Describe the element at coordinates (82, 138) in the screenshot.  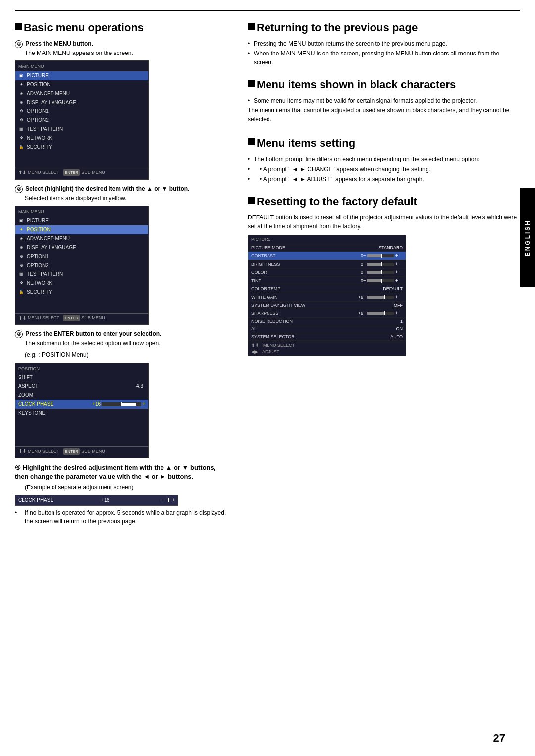
I see `menu1-item-network: ❖ NETWORK` at that location.